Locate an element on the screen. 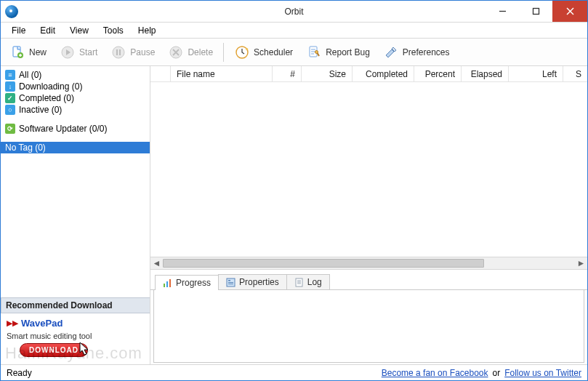  scroll-thumb is located at coordinates (323, 263).